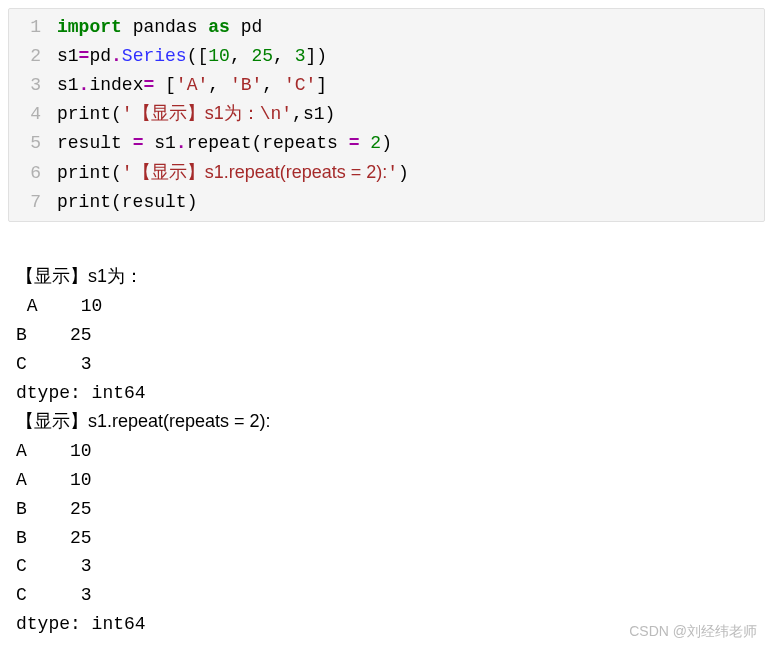  What do you see at coordinates (35, 202) in the screenshot?
I see `line-number: 7` at bounding box center [35, 202].